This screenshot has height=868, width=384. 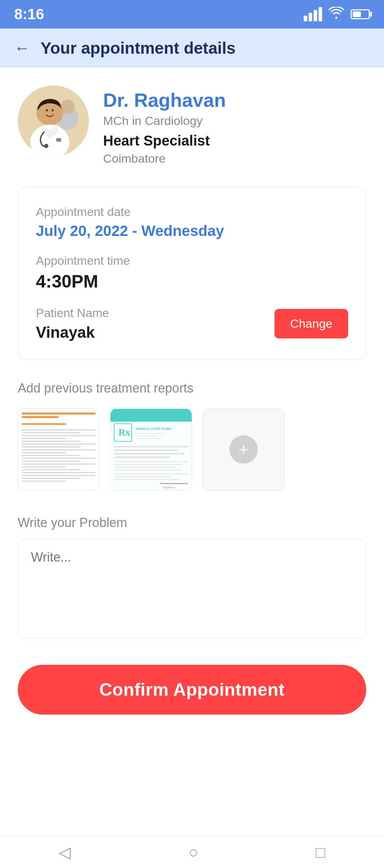 I want to click on status-bar: 8:16, so click(x=192, y=14).